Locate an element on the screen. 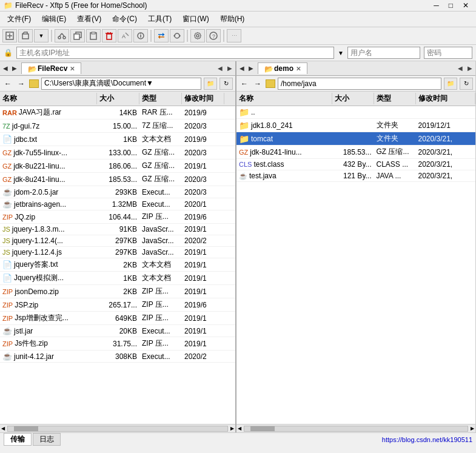  left-path-browse: 📁 is located at coordinates (210, 84).